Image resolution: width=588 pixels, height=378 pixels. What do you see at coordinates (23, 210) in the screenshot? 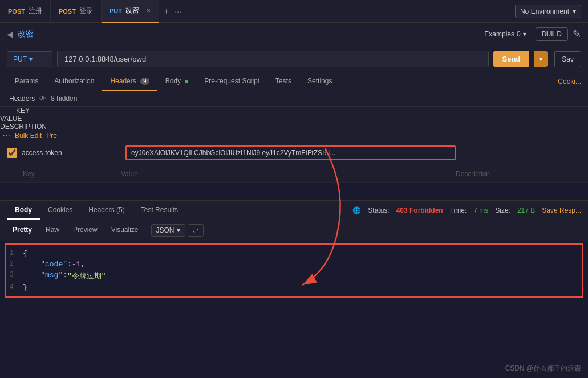
I see `response-tab-body: Body` at bounding box center [23, 210].